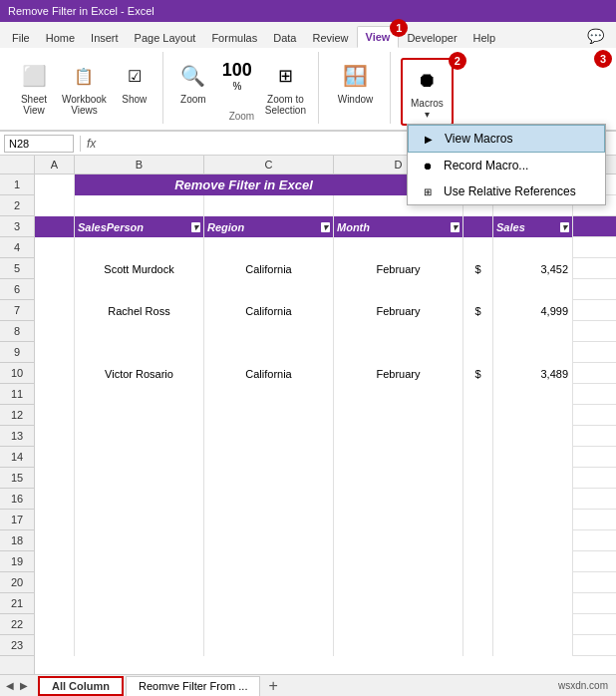  I want to click on record-macro-item: ⏺ Record Macro..., so click(506, 166).